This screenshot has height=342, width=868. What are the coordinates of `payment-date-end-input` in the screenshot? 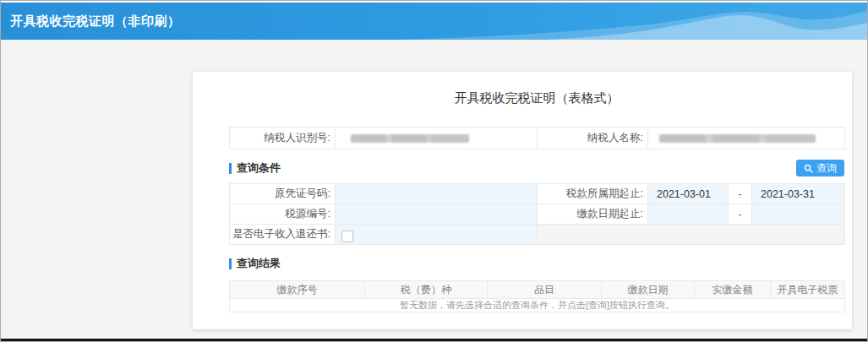 It's located at (799, 214).